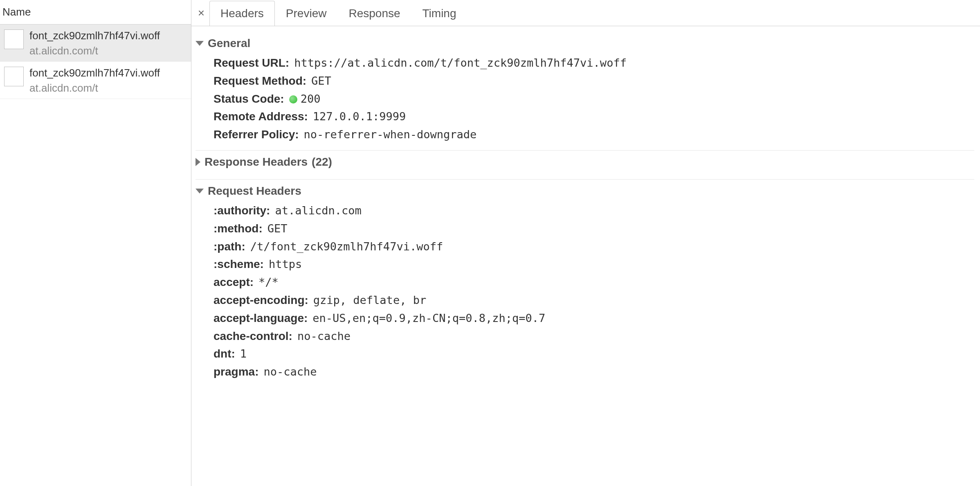 This screenshot has width=980, height=486. What do you see at coordinates (249, 99) in the screenshot?
I see `kv-key: Status Code:` at bounding box center [249, 99].